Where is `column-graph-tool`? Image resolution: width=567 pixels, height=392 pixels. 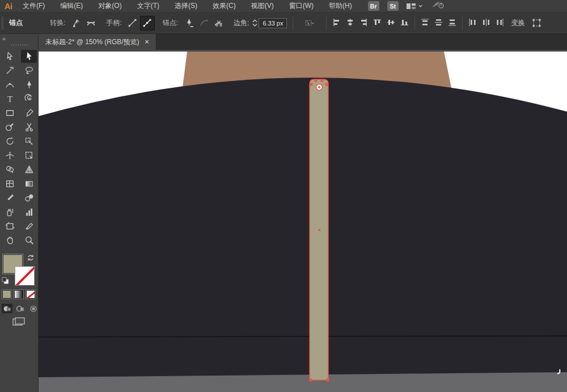
column-graph-tool is located at coordinates (29, 212).